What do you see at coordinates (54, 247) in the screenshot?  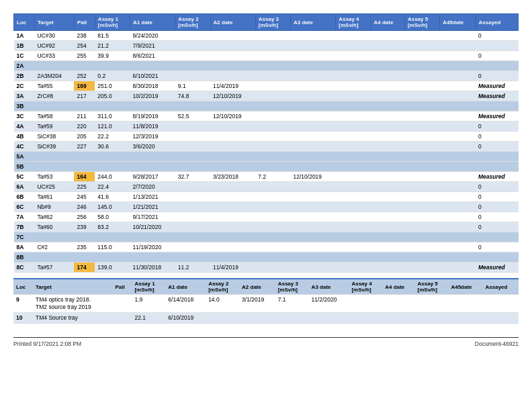 I see `table-cell: C#2` at bounding box center [54, 247].